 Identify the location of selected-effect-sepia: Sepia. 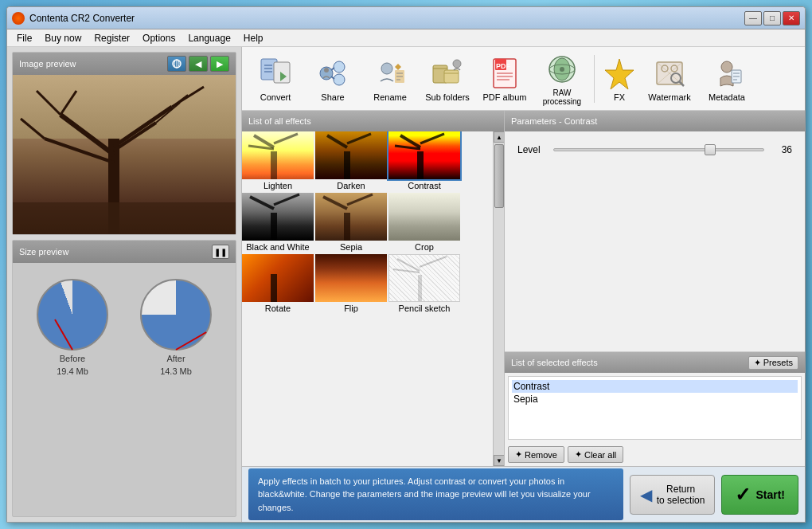
(654, 399).